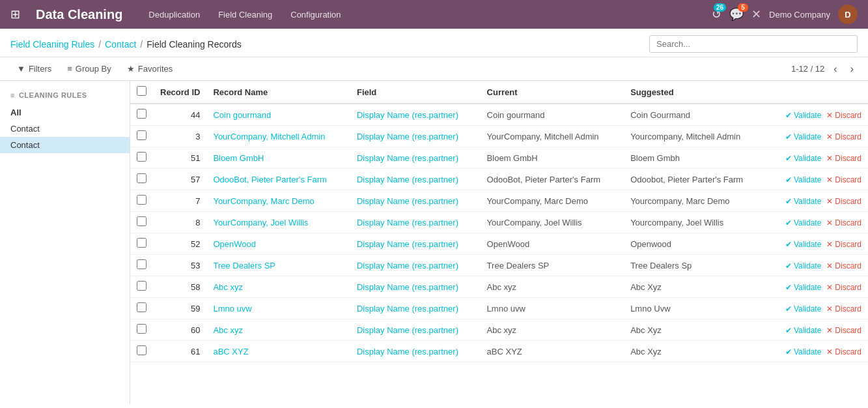  Describe the element at coordinates (736, 14) in the screenshot. I see `message-badge-btn: 💬 5` at that location.